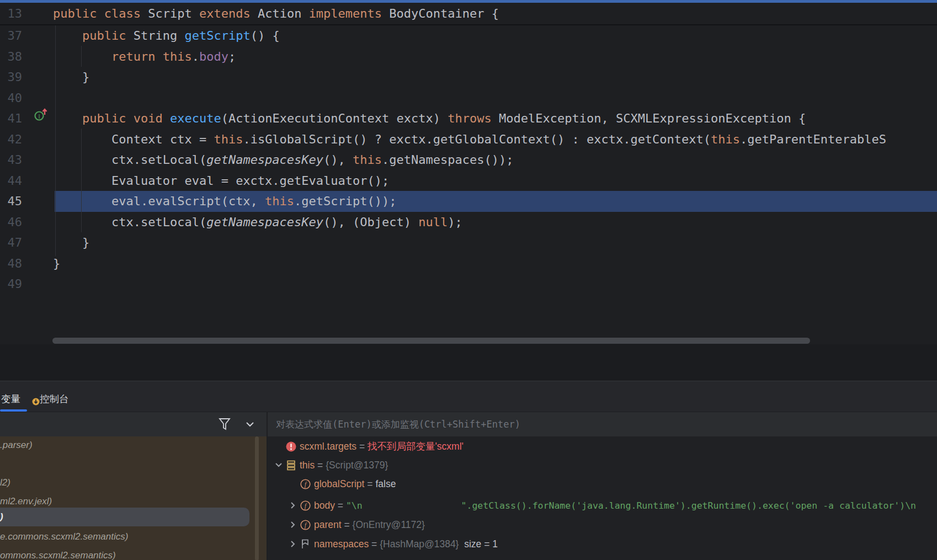 Image resolution: width=937 pixels, height=560 pixels. I want to click on console-output-badge-icon, so click(36, 402).